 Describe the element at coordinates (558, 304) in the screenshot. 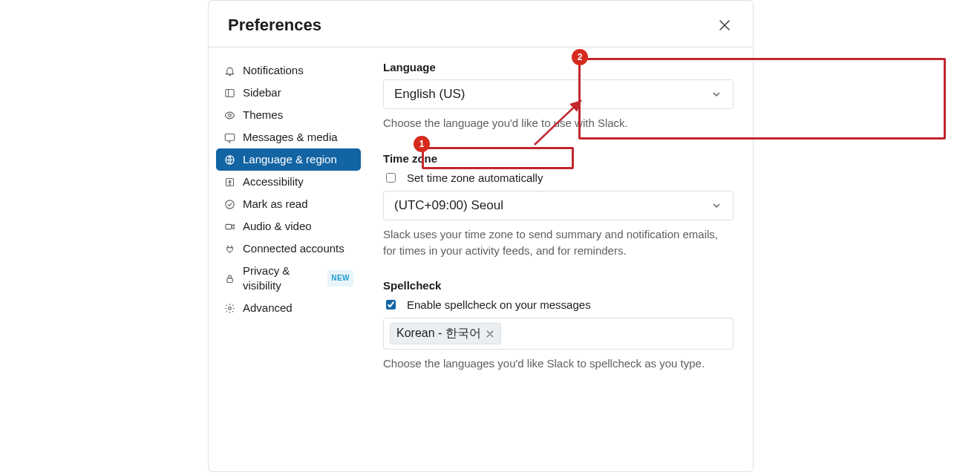

I see `spellcheck-enable-row: Enable spellcheck on your messages` at that location.